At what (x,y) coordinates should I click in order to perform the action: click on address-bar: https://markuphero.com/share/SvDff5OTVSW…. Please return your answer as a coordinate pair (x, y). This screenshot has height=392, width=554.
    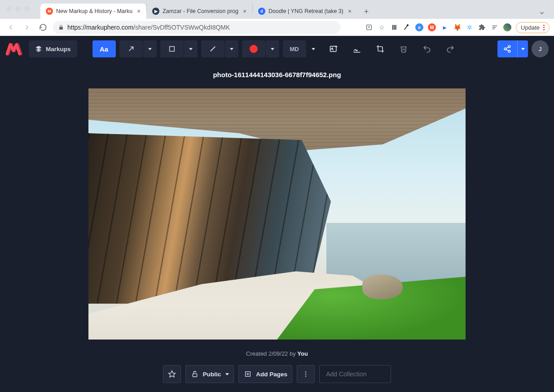
    Looking at the image, I should click on (197, 27).